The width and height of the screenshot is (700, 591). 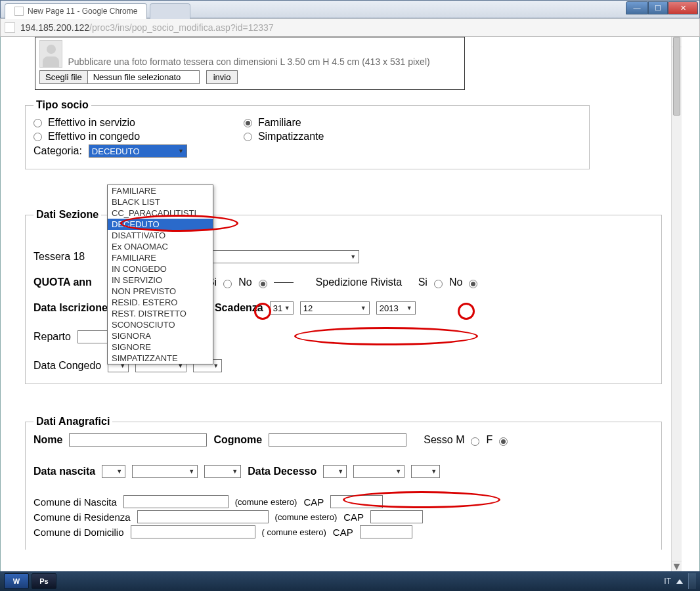 What do you see at coordinates (248, 123) in the screenshot?
I see `radio-familiare` at bounding box center [248, 123].